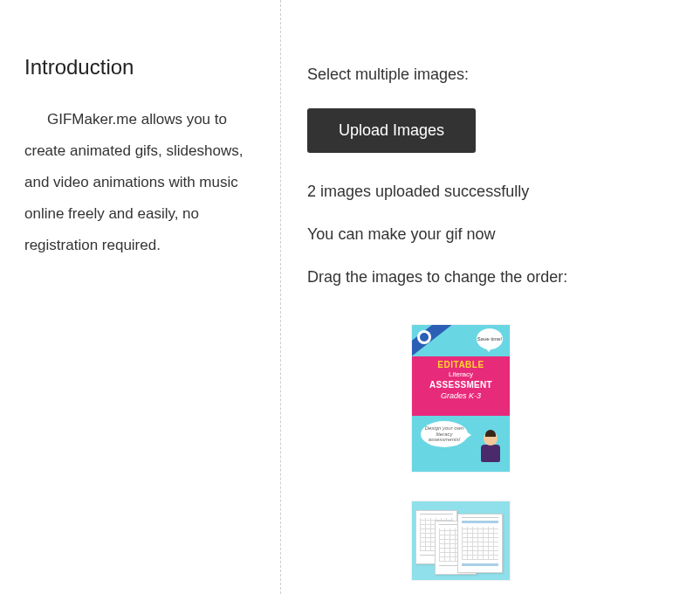 The width and height of the screenshot is (700, 594). What do you see at coordinates (490, 339) in the screenshot?
I see `speech-bubble-icon: Save time!` at bounding box center [490, 339].